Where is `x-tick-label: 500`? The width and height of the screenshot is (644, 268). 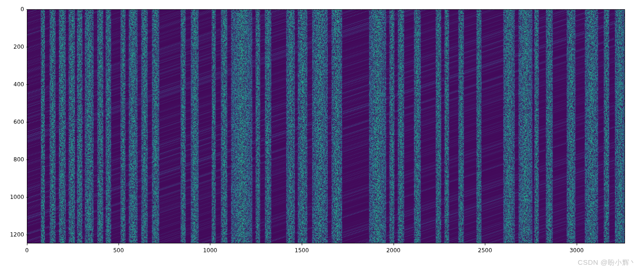 x-tick-label: 500 is located at coordinates (119, 250).